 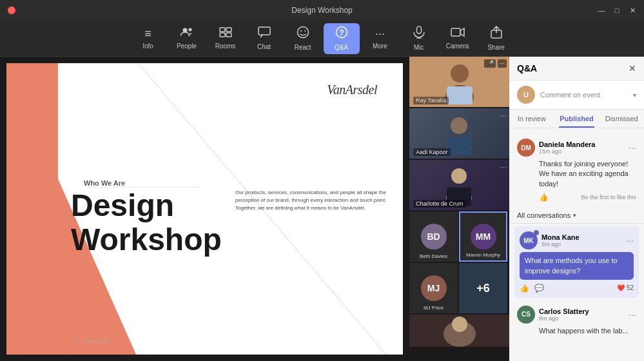 I want to click on video-mj-row: MJ MJ Price +6, so click(x=459, y=288).